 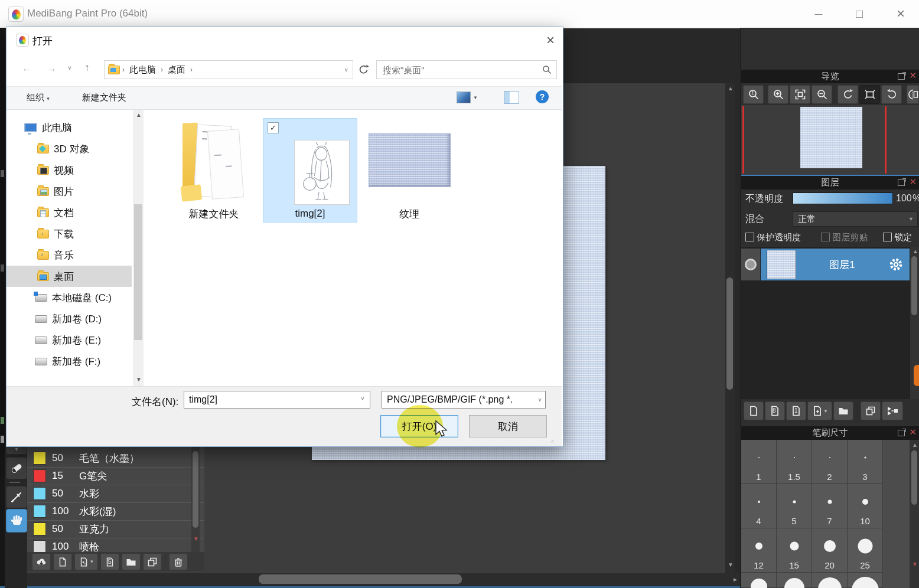 What do you see at coordinates (273, 128) in the screenshot?
I see `selection-checkbox: ✓` at bounding box center [273, 128].